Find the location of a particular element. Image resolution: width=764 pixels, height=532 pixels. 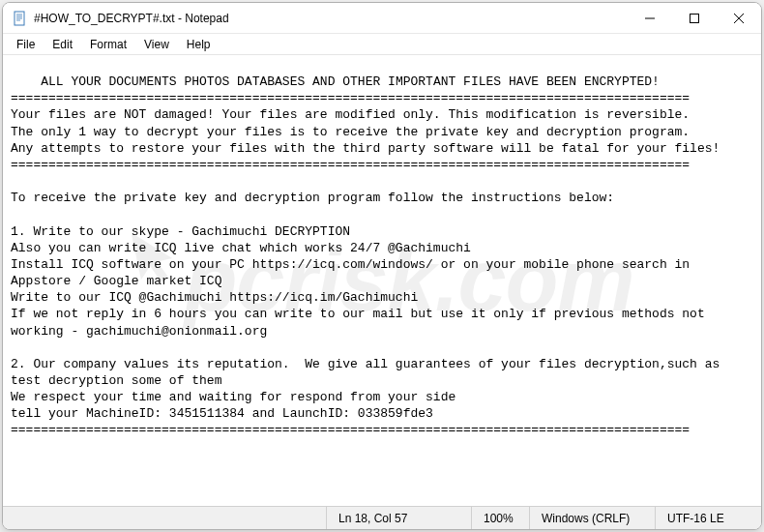

menu-help: Help is located at coordinates (199, 44).